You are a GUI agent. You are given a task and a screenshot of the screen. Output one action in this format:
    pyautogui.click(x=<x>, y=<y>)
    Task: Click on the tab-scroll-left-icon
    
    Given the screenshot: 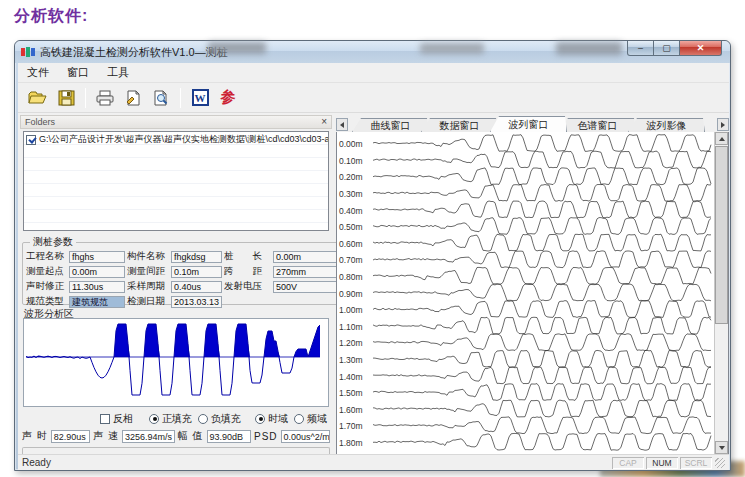 What is the action you would take?
    pyautogui.click(x=342, y=124)
    